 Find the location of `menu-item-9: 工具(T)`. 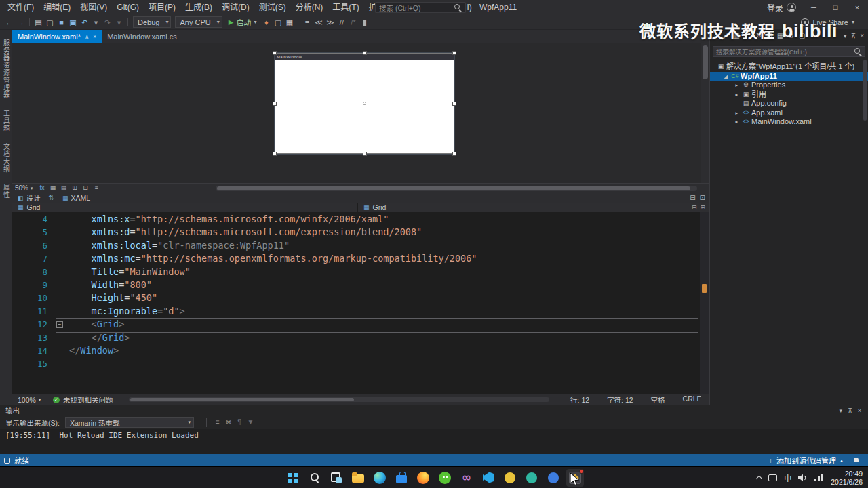

menu-item-9: 工具(T) is located at coordinates (346, 7).